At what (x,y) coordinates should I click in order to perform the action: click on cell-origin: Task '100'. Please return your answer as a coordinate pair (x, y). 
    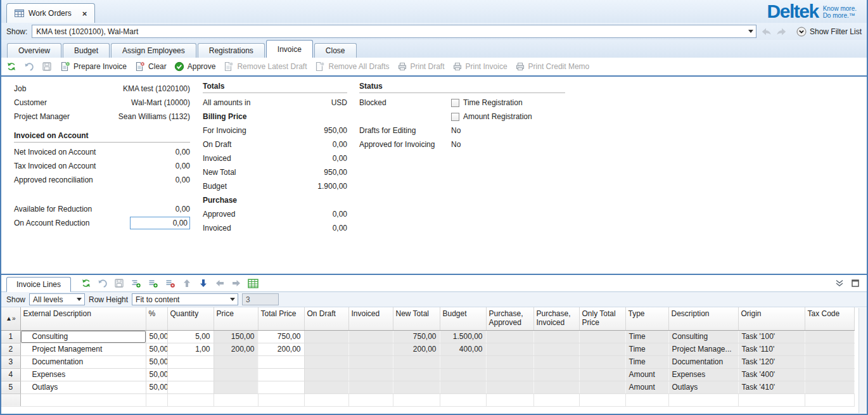
    Looking at the image, I should click on (772, 336).